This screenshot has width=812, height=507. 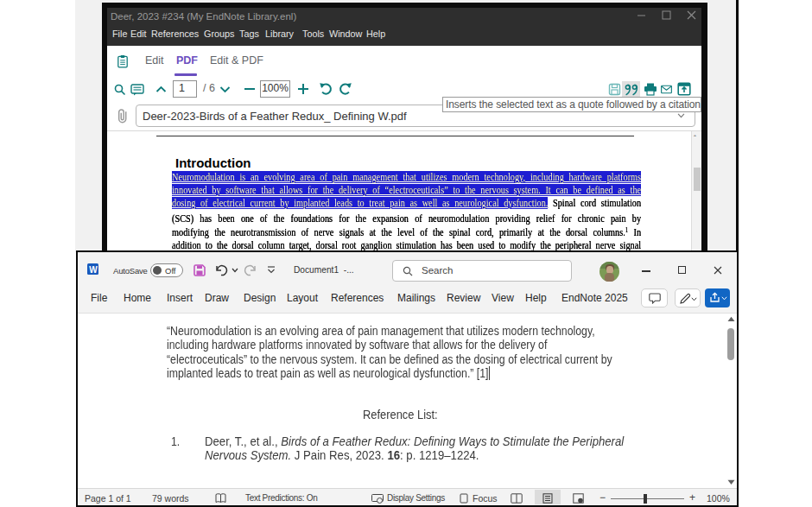 I want to click on svg-text: W, so click(x=93, y=269).